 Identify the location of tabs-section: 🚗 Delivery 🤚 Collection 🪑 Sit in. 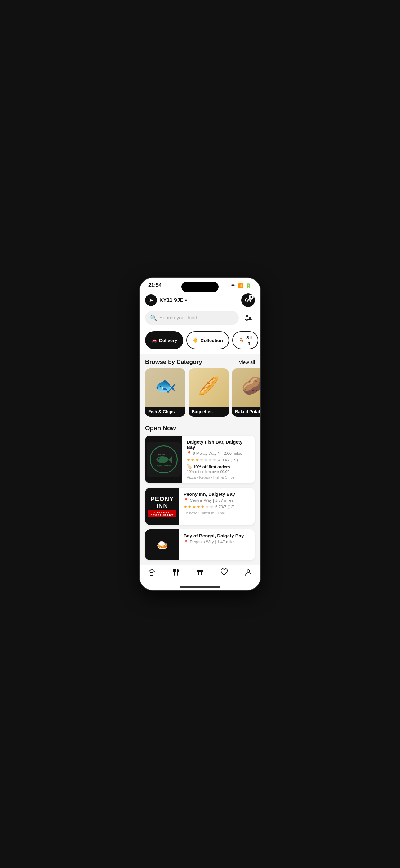
(200, 341).